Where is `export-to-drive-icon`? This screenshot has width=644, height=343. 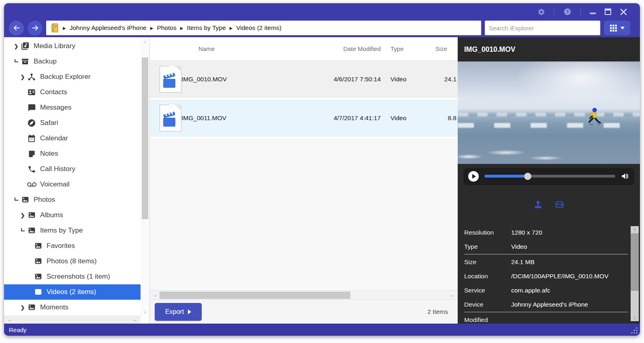 export-to-drive-icon is located at coordinates (560, 205).